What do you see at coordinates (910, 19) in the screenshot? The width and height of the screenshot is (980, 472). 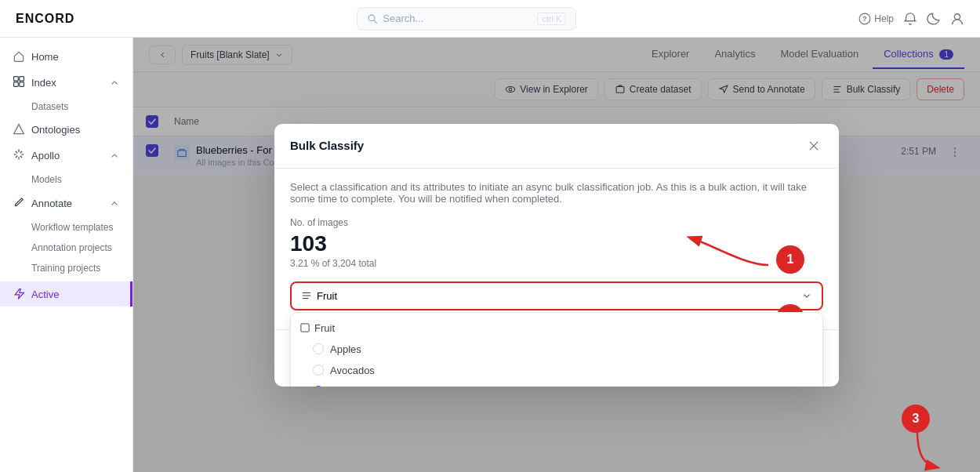 I see `bell-icon` at bounding box center [910, 19].